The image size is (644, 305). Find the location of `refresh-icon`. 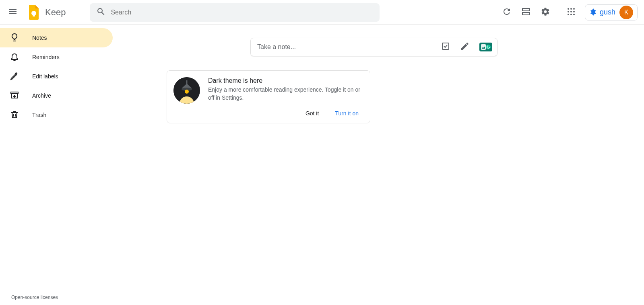

refresh-icon is located at coordinates (507, 12).